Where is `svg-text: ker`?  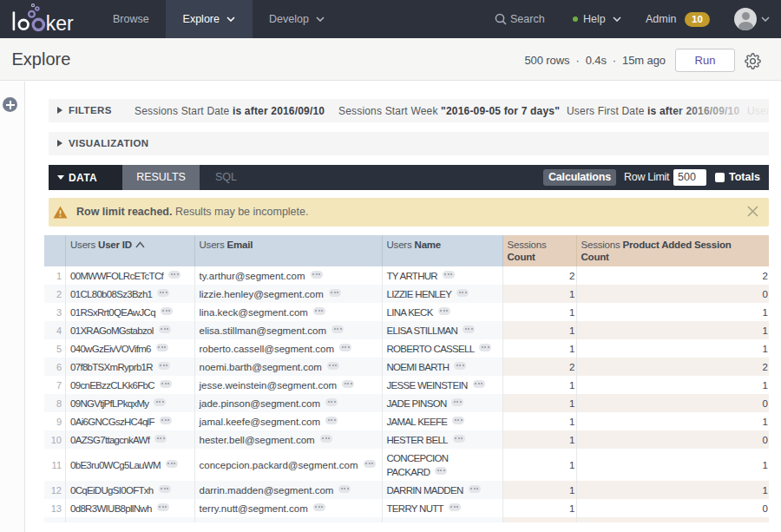 svg-text: ker is located at coordinates (60, 23).